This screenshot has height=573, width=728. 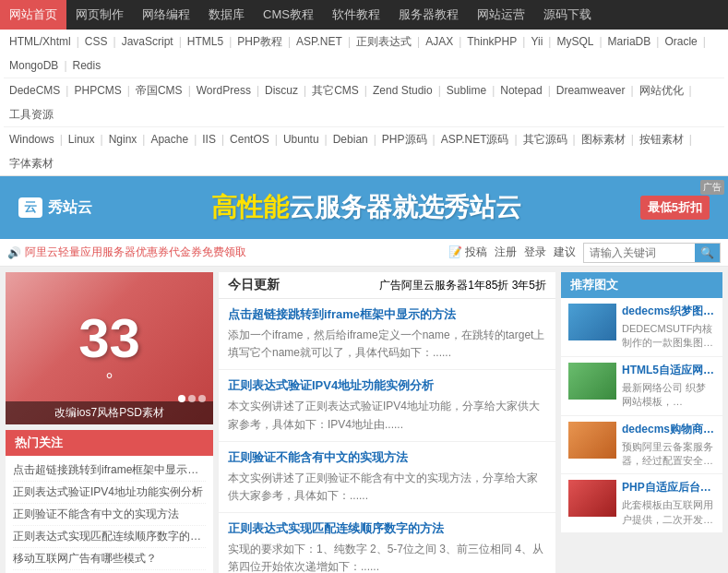 What do you see at coordinates (364, 208) in the screenshot?
I see `top-banner: 云 秀站云 高性能云服务器就选秀站云 最低5折扣 广告` at bounding box center [364, 208].